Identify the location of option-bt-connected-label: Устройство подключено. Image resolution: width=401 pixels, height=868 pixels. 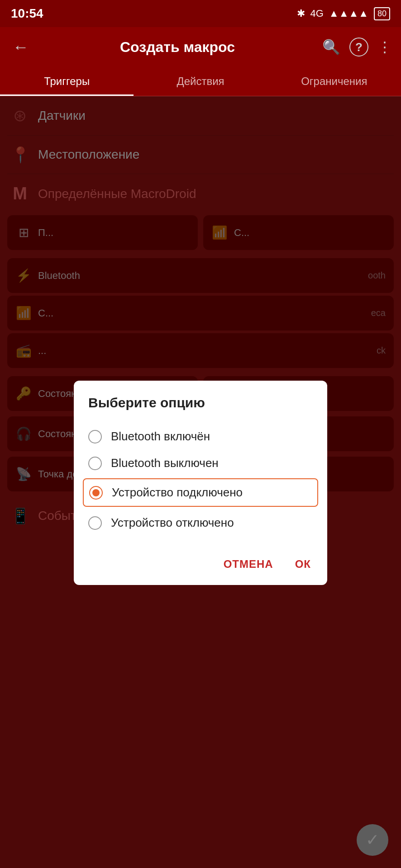
(177, 493).